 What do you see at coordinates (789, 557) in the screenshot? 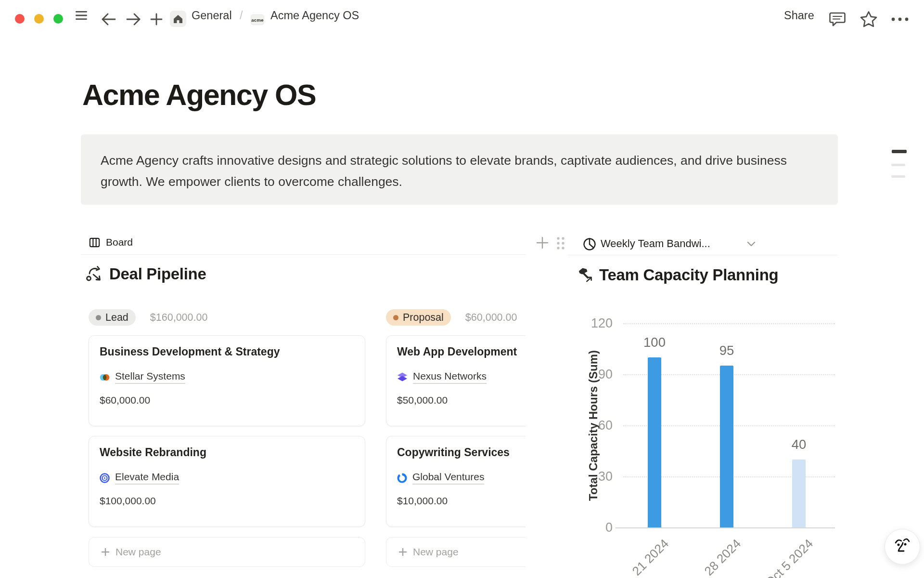
I see `x-tick-label: Oct 5 2024` at bounding box center [789, 557].